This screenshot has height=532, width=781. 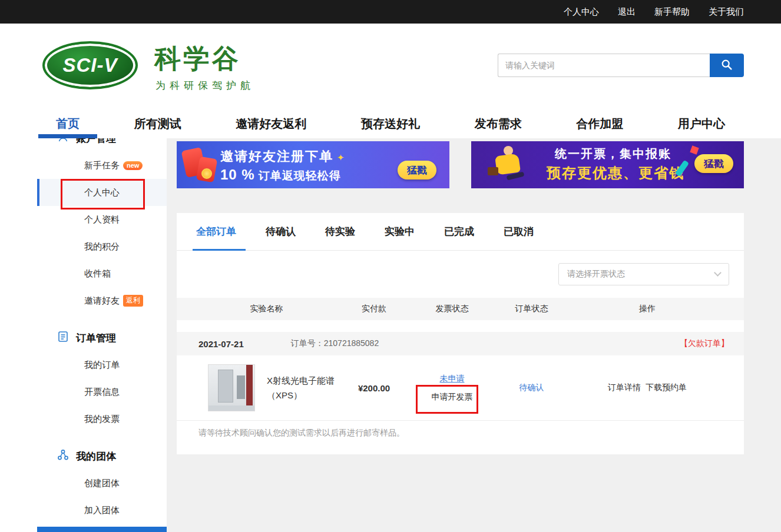 I want to click on search-input, so click(x=604, y=65).